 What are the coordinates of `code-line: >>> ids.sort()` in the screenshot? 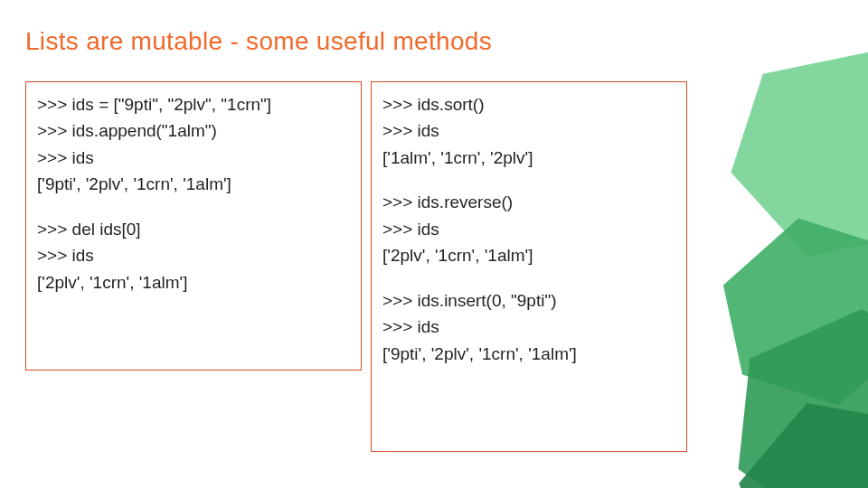 It's located at (529, 105).